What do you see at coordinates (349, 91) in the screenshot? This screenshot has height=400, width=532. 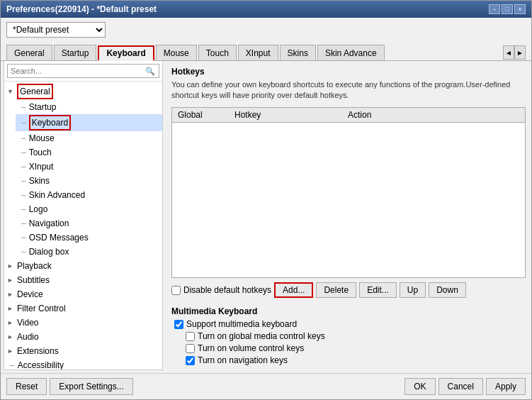 I see `hotkeys-description: You can define your own keyboard shortcu…` at bounding box center [349, 91].